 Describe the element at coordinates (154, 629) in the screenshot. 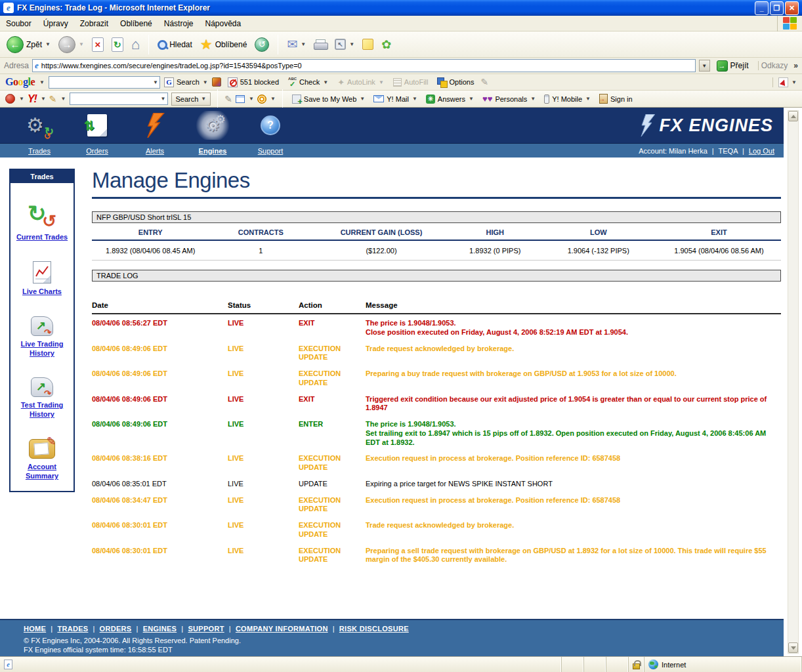

I see `footer-link-engines: ENGINES` at that location.